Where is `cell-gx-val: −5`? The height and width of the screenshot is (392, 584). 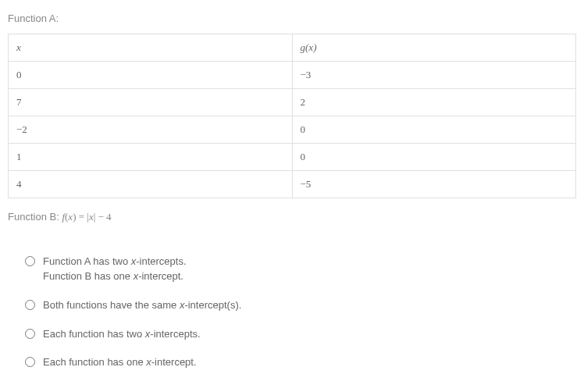 cell-gx-val: −5 is located at coordinates (306, 184).